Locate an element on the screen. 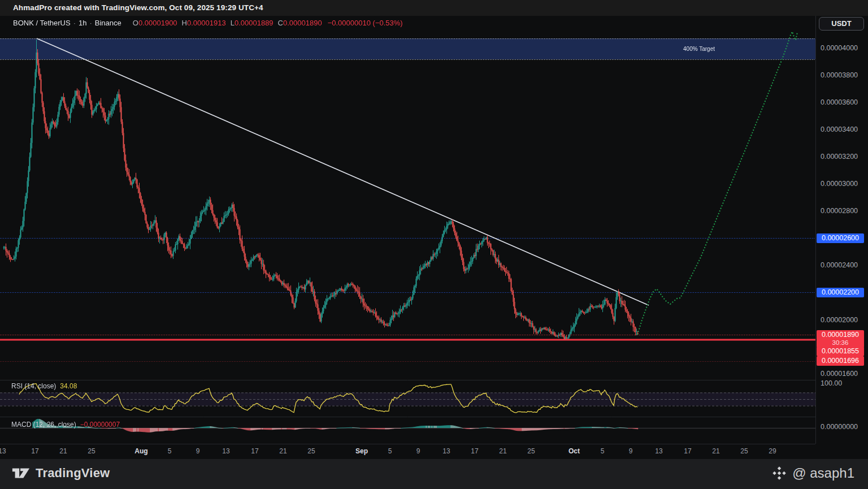 This screenshot has width=868, height=489. price-tick-label: 0.00001600 is located at coordinates (839, 374).